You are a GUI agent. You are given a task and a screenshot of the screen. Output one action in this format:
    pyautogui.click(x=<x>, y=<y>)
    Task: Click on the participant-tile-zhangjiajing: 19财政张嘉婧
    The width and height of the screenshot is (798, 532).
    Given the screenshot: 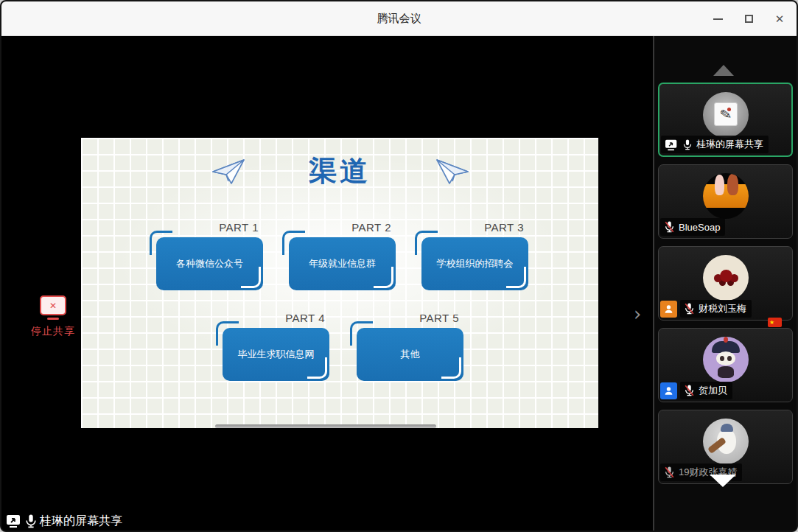 What is the action you would take?
    pyautogui.click(x=725, y=447)
    